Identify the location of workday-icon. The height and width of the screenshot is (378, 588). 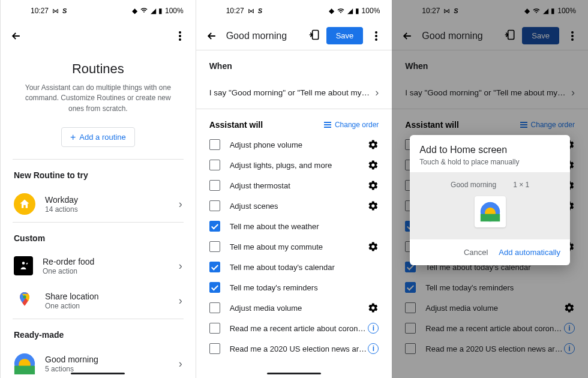
(25, 204).